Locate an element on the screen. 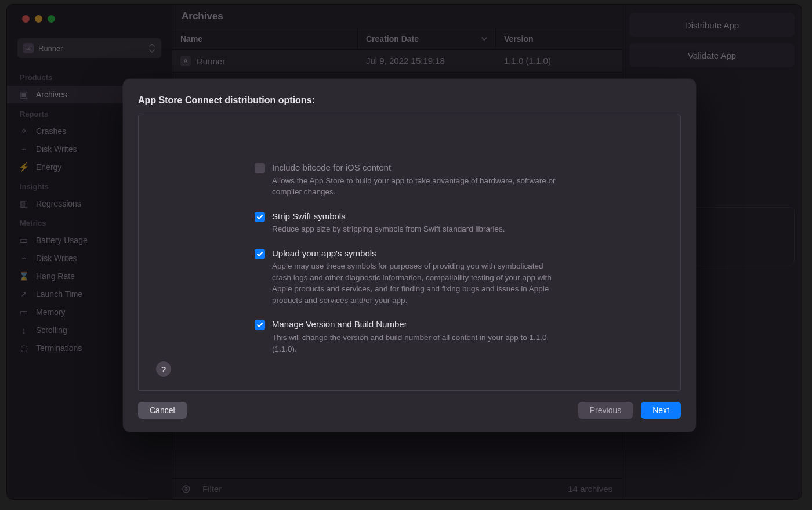 Image resolution: width=812 pixels, height=510 pixels. option-manage-version: Manage Version and Build Number This wil… is located at coordinates (409, 337).